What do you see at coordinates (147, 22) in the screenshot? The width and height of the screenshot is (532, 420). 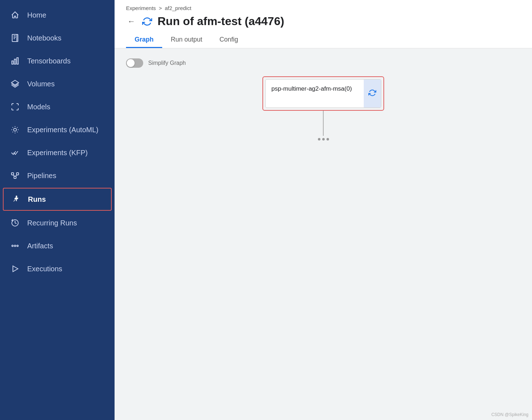 I see `refresh-icon` at bounding box center [147, 22].